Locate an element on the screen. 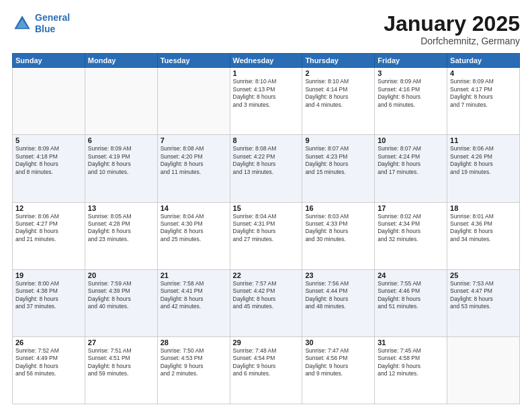 The image size is (532, 411). logo-text: General Blue is located at coordinates (52, 24).